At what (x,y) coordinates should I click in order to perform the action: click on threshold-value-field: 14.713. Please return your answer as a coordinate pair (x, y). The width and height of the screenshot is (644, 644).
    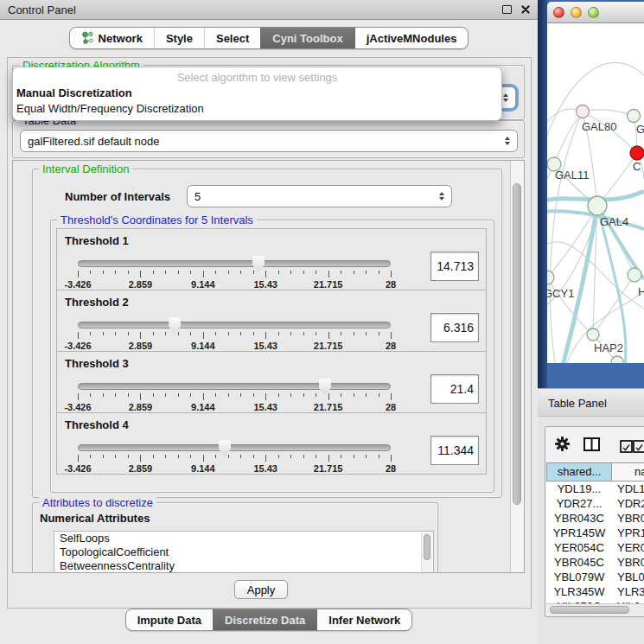
    Looking at the image, I should click on (455, 266).